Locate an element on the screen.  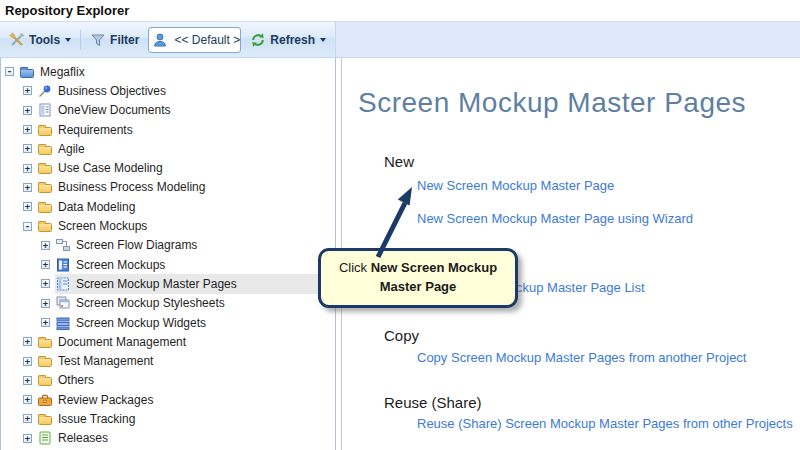
tree-item-business-process-modeling: + Business Process Modeling is located at coordinates (168, 188).